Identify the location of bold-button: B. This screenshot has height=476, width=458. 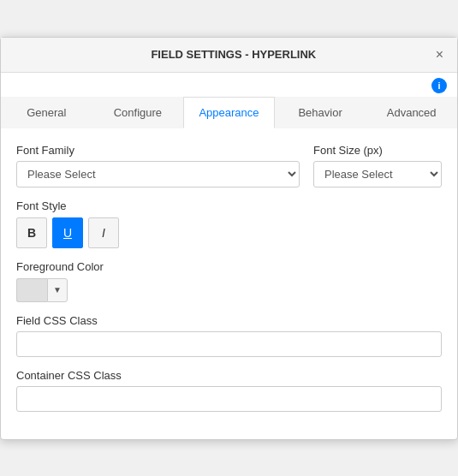
(32, 233).